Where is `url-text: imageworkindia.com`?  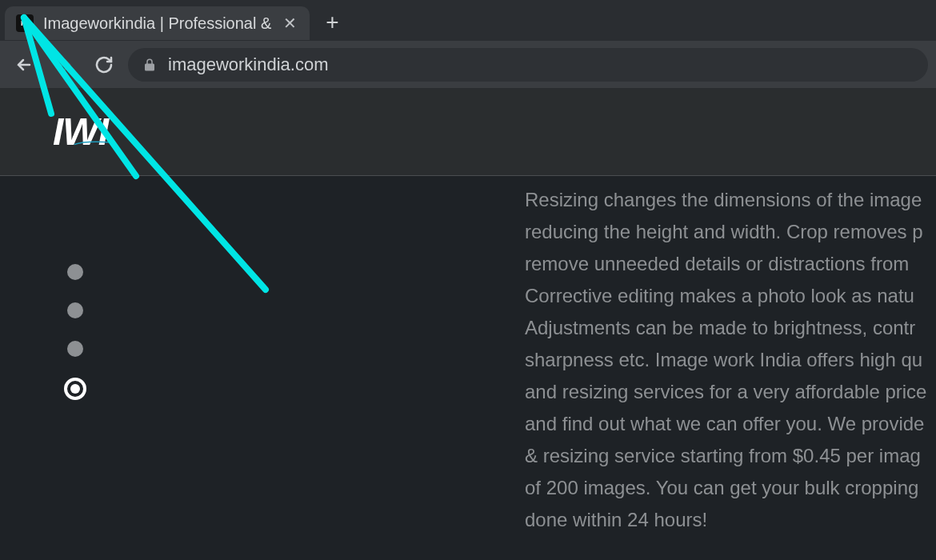 url-text: imageworkindia.com is located at coordinates (248, 65).